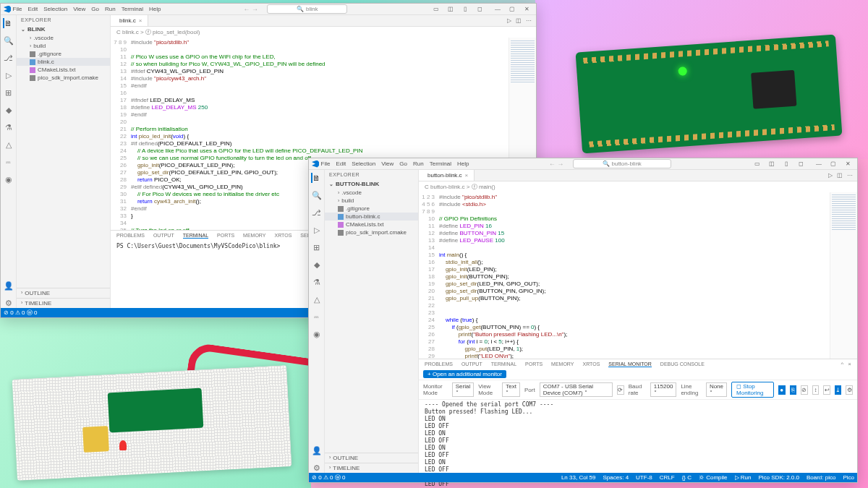 This screenshot has width=868, height=488. Describe the element at coordinates (816, 390) in the screenshot. I see `scroll-icon: ↕` at that location.